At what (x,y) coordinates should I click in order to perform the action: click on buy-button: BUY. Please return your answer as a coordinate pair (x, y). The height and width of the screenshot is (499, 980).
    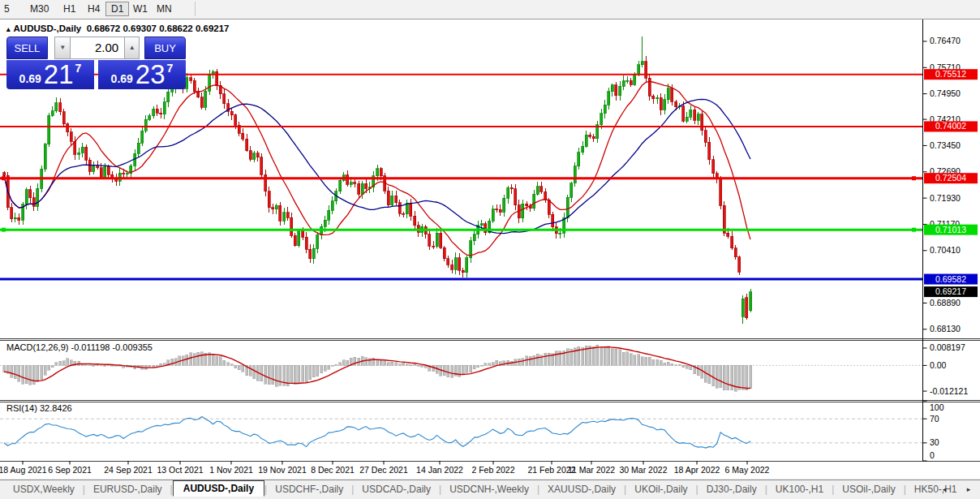
    Looking at the image, I should click on (165, 48).